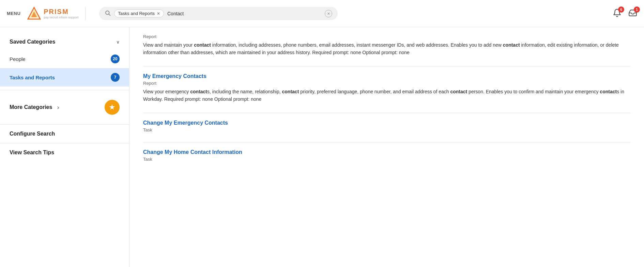 The height and width of the screenshot is (267, 644). What do you see at coordinates (65, 77) in the screenshot?
I see `sidebar-item-tasks-reports: Tasks and Reports 7` at bounding box center [65, 77].